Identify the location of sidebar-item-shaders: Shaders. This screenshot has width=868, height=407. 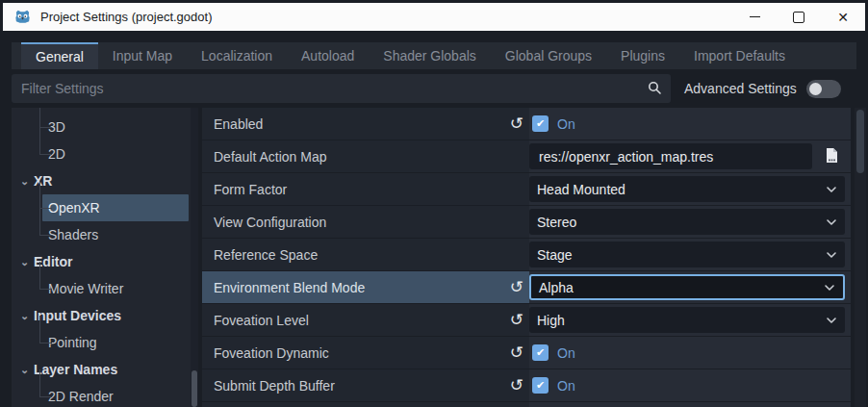
(105, 235).